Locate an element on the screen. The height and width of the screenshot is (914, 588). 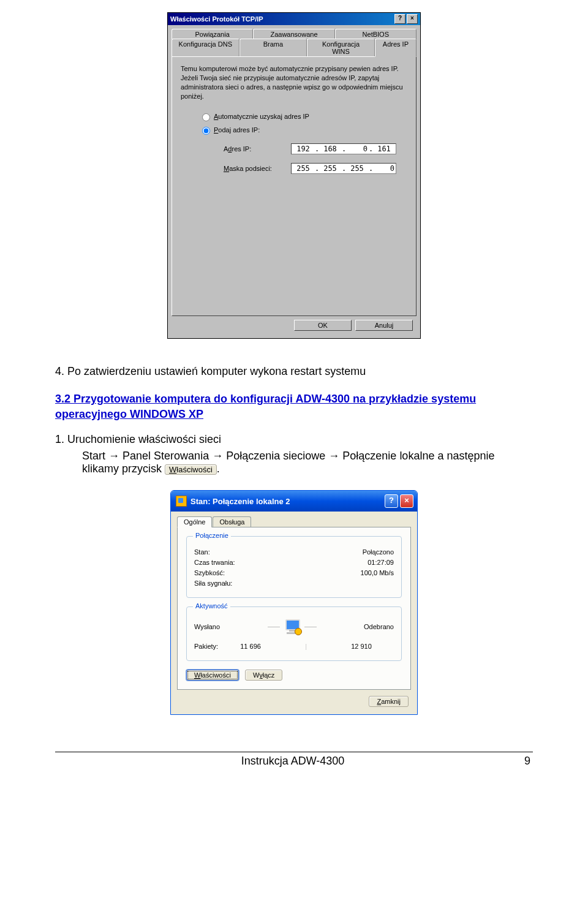
properties-button: Właściwości is located at coordinates (213, 675).